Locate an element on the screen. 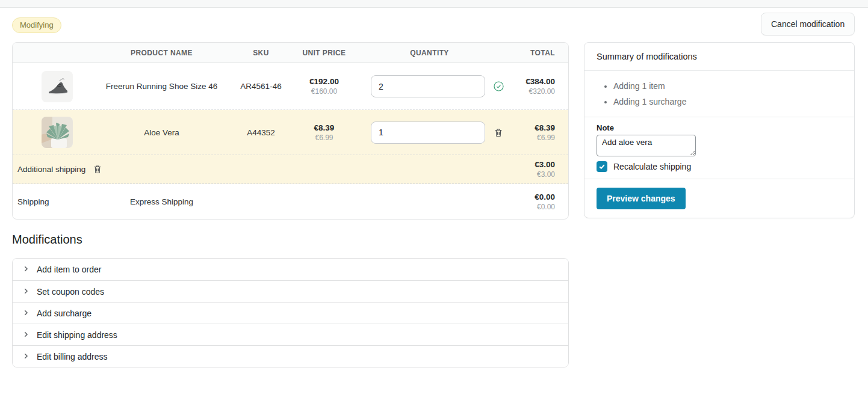  shipping-method: Express Shipping is located at coordinates (161, 202).